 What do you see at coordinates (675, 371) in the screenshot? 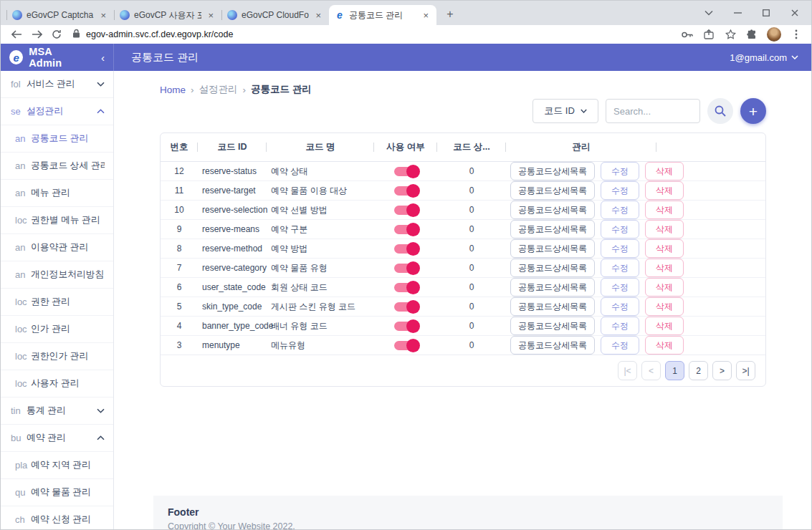
I see `page-button: 1` at bounding box center [675, 371].